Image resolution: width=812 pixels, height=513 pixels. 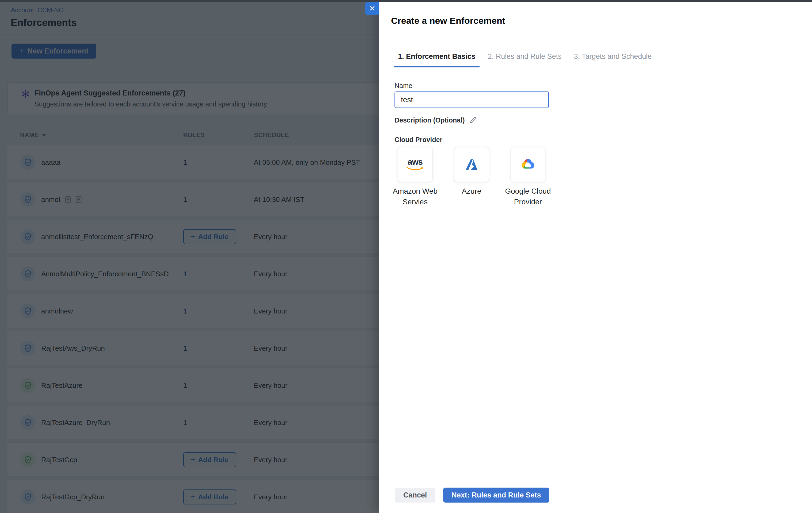 What do you see at coordinates (472, 100) in the screenshot?
I see `name-input` at bounding box center [472, 100].